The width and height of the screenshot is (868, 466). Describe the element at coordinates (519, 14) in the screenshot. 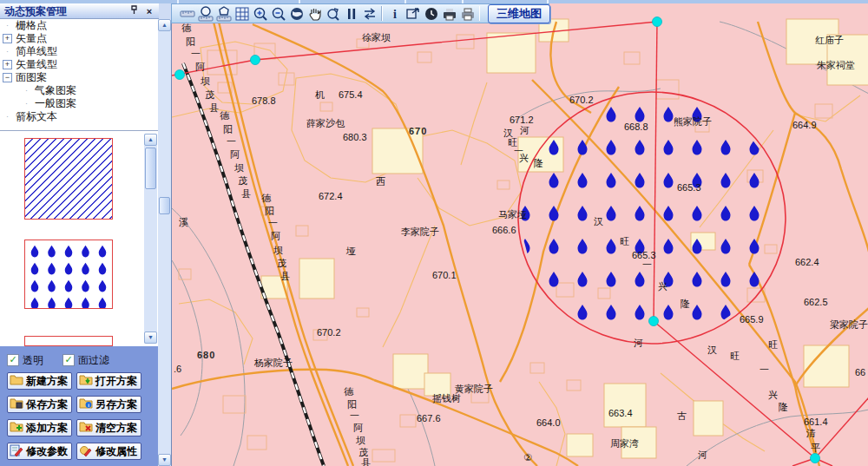

I see `map3d-button: 三维地图` at that location.